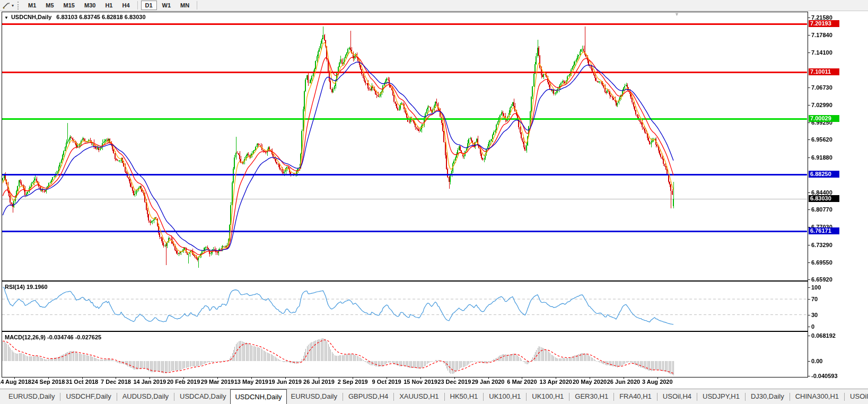  What do you see at coordinates (824, 23) in the screenshot?
I see `price-level-badge: 7.20193` at bounding box center [824, 23].